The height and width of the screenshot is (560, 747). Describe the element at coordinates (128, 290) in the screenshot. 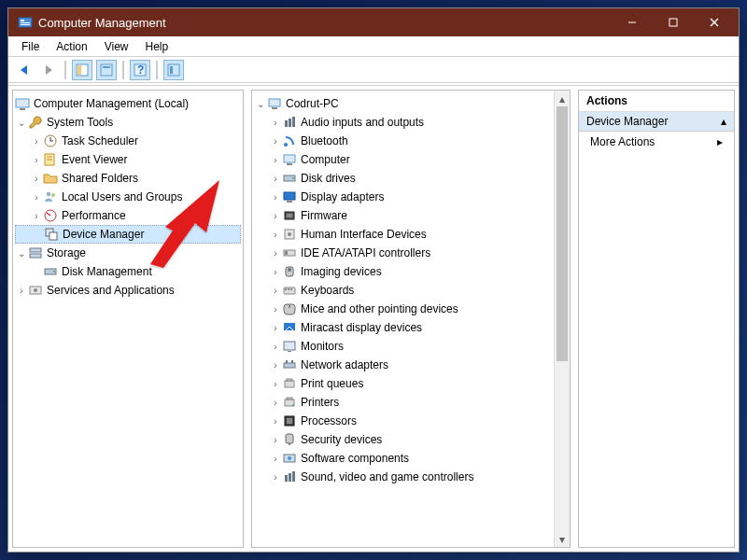

I see `tree-services-apps: › Services and Applications` at that location.